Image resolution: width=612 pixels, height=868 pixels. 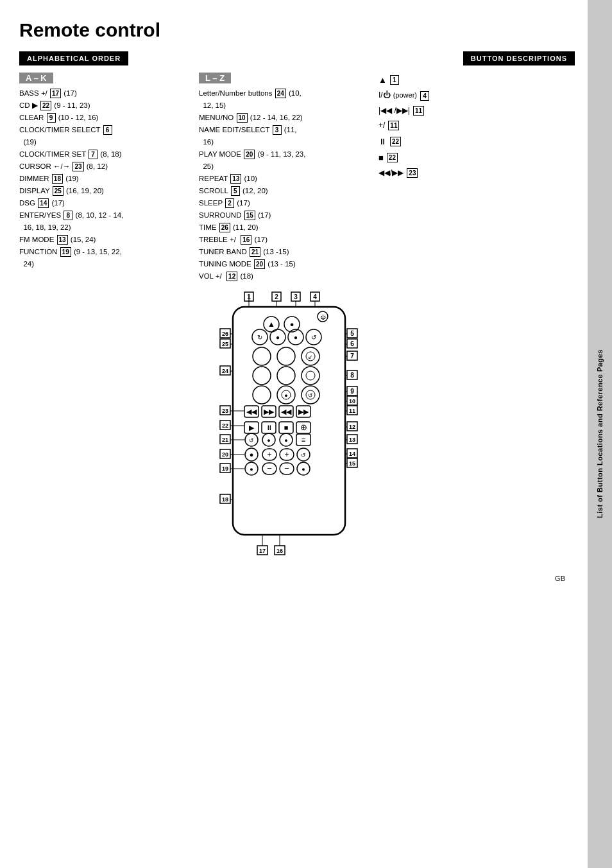 What do you see at coordinates (315, 297) in the screenshot?
I see `svg-text: 4` at bounding box center [315, 297].